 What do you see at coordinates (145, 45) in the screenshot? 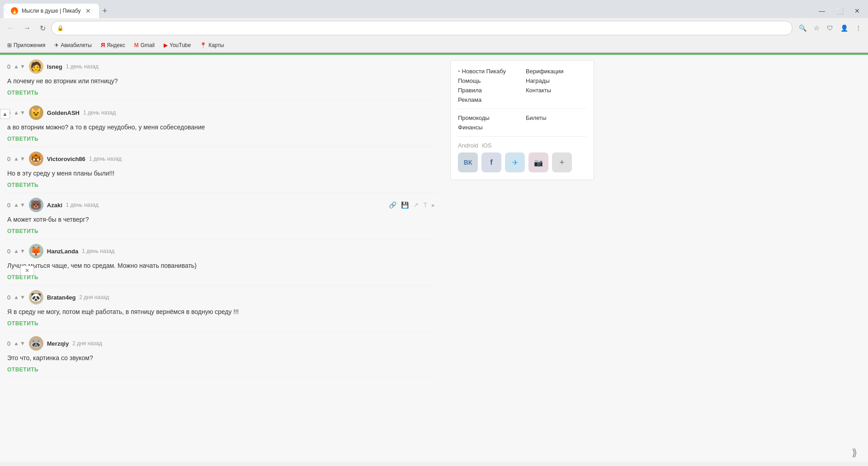
I see `bookmark-gmail: M Gmail` at bounding box center [145, 45].